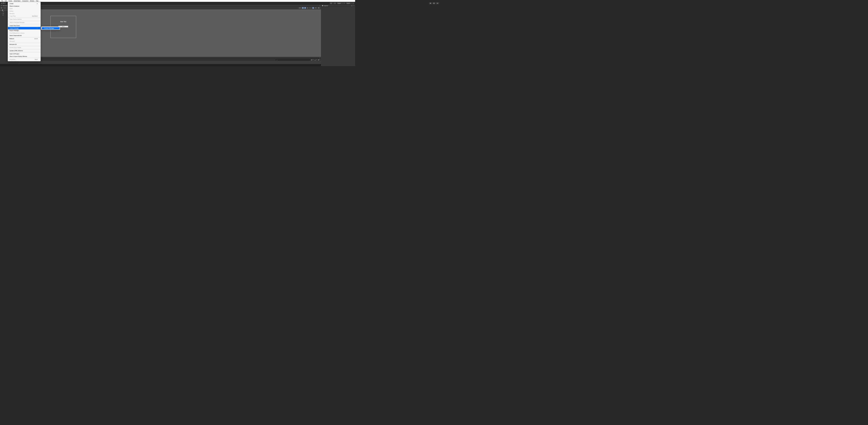 This screenshot has height=425, width=868. Describe the element at coordinates (170, 58) in the screenshot. I see `project-tab: Project ⋮` at that location.